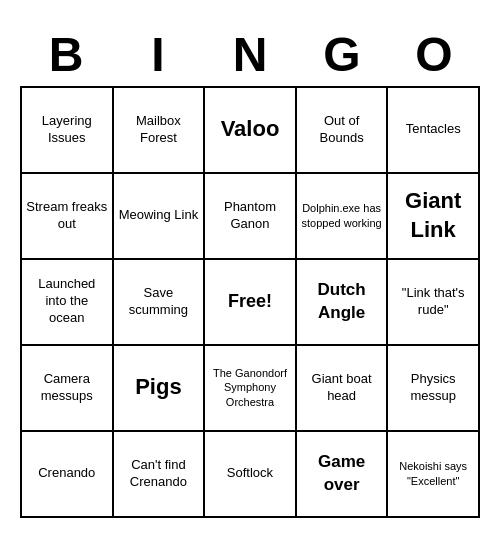 The height and width of the screenshot is (544, 500). Describe the element at coordinates (251, 303) in the screenshot. I see `bingo-cell: Free!` at that location.